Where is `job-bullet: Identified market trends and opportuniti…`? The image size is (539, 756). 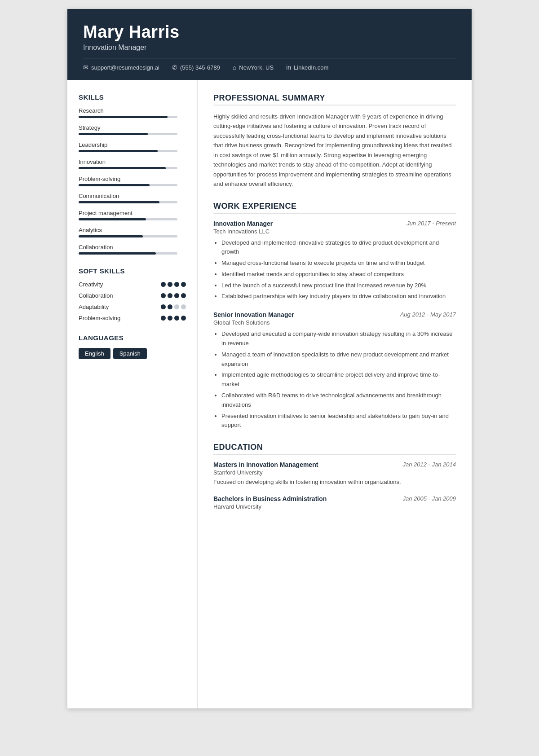
job-bullet: Identified market trends and opportuniti… is located at coordinates (339, 275).